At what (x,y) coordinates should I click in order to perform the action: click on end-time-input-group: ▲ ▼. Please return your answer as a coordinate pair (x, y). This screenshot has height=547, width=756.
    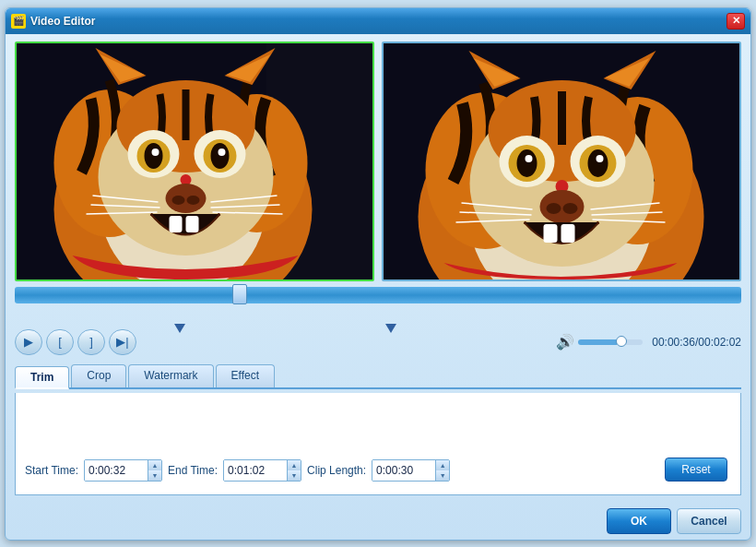
    Looking at the image, I should click on (262, 470).